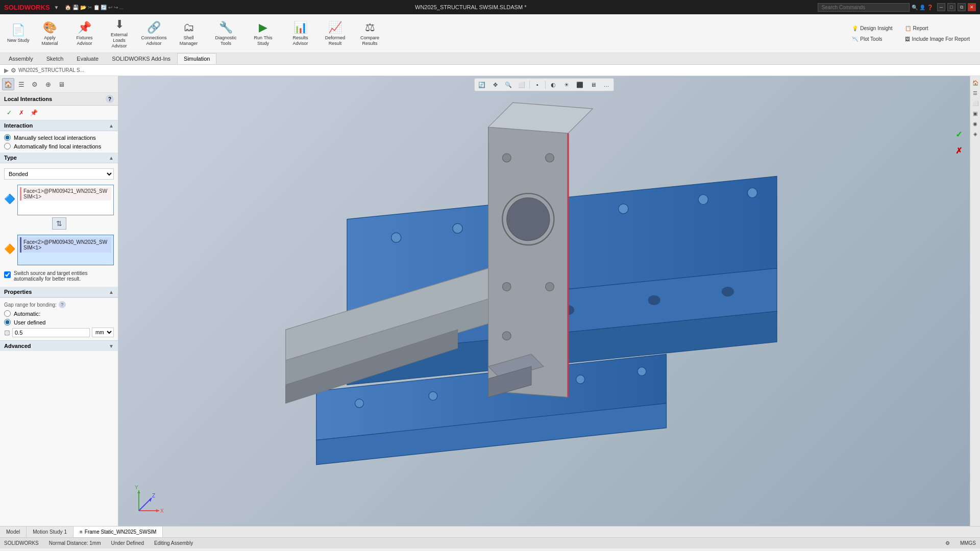 The image size is (980, 551). Describe the element at coordinates (937, 39) in the screenshot. I see `include-image-button: 🖼 Include Image For Report` at that location.